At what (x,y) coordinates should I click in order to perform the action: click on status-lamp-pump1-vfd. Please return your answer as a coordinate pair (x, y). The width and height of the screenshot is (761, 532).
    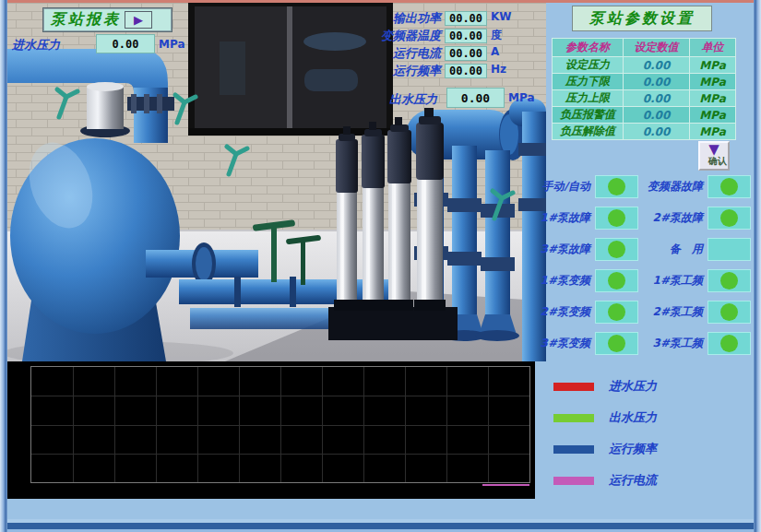
    Looking at the image, I should click on (616, 280).